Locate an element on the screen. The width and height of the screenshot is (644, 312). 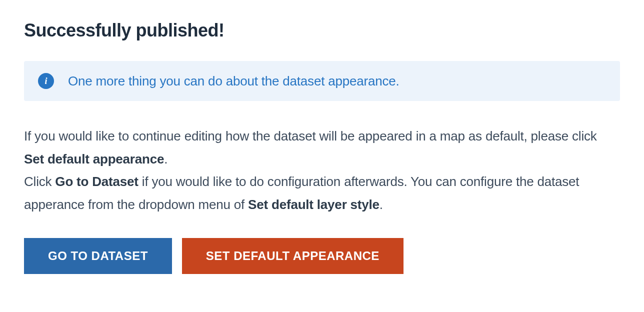
body-p1-bold: Set default appearance is located at coordinates (94, 159).